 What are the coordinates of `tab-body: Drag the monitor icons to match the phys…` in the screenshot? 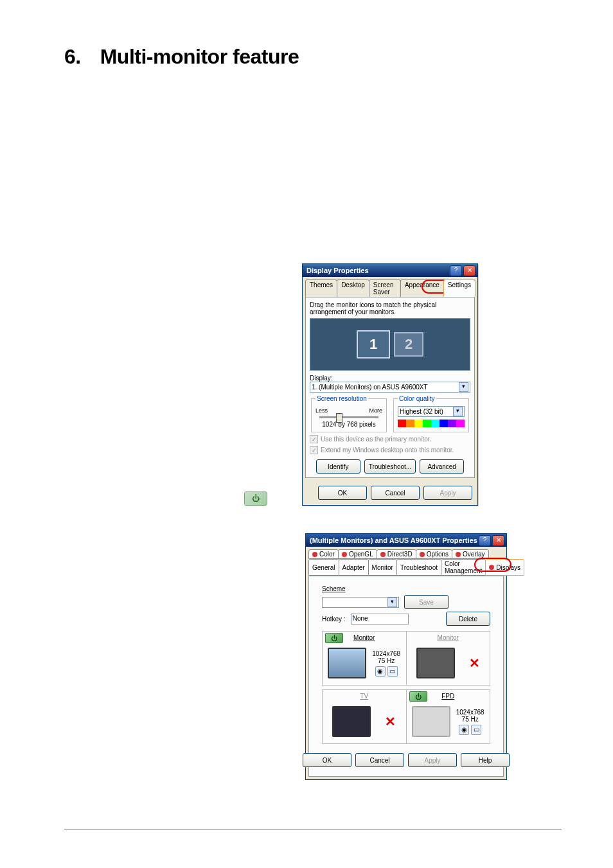 It's located at (390, 387).